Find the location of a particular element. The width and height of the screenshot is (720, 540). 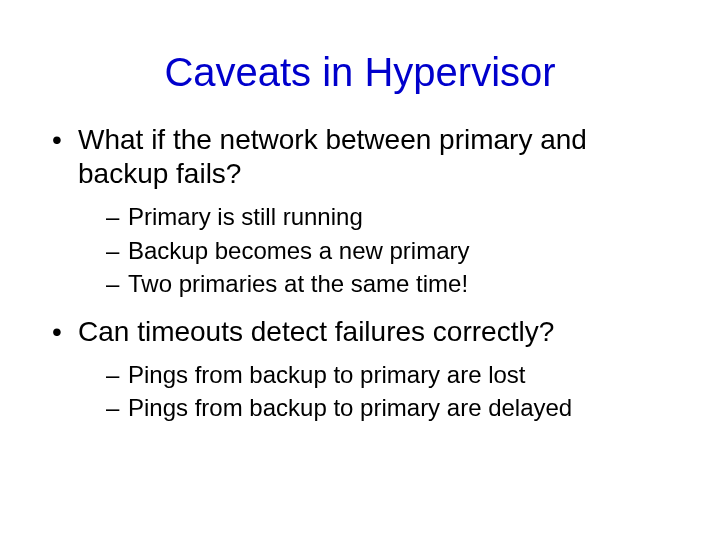

sub-bullet-item: Pings from backup to primary are lost is located at coordinates (393, 374).